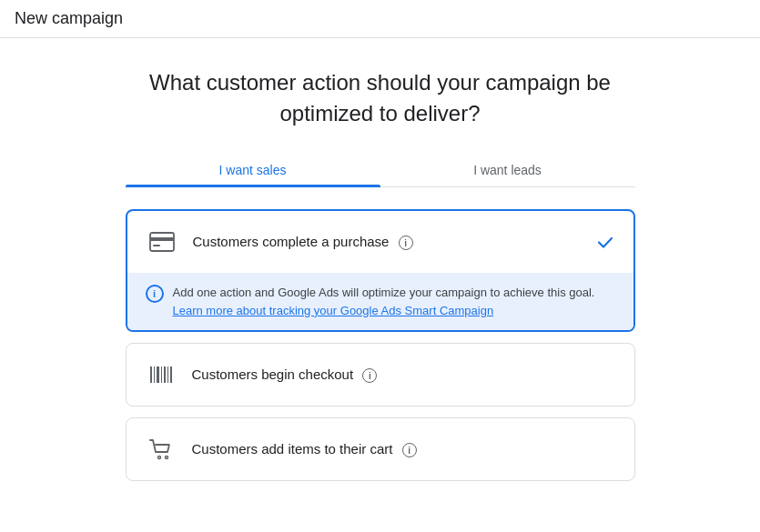  What do you see at coordinates (406, 243) in the screenshot?
I see `info-icon-purchase: i` at bounding box center [406, 243].